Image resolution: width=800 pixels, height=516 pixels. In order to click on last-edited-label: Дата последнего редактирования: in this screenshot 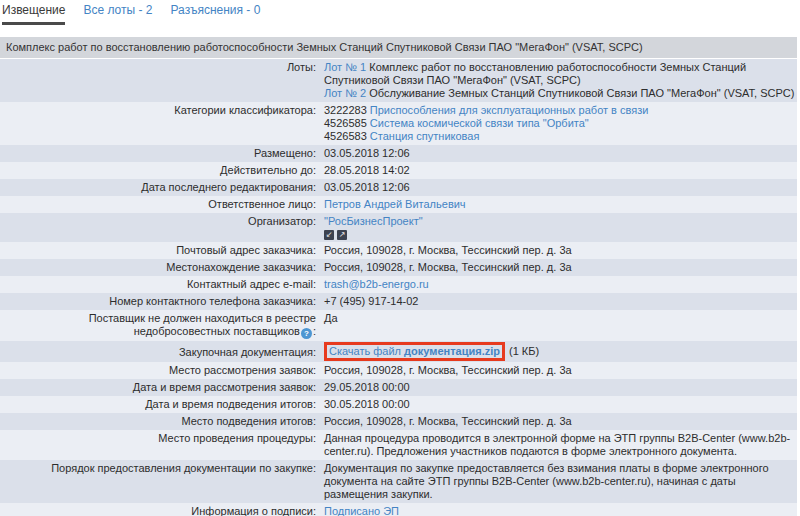, I will do `click(158, 188)`.